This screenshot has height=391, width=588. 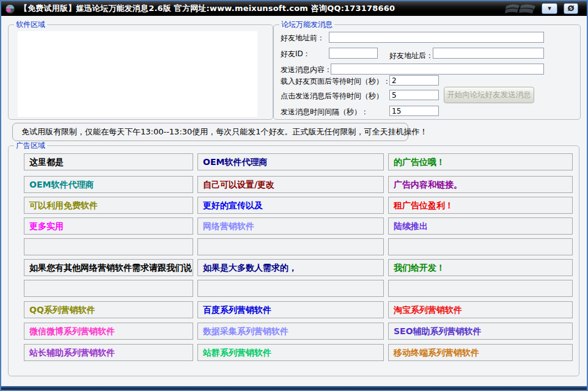 What do you see at coordinates (207, 9) in the screenshot?
I see `window-title: 【免费试用版】媒迅论坛万能发消息2.6版 官方网址:www.meixunsoft…` at bounding box center [207, 9].